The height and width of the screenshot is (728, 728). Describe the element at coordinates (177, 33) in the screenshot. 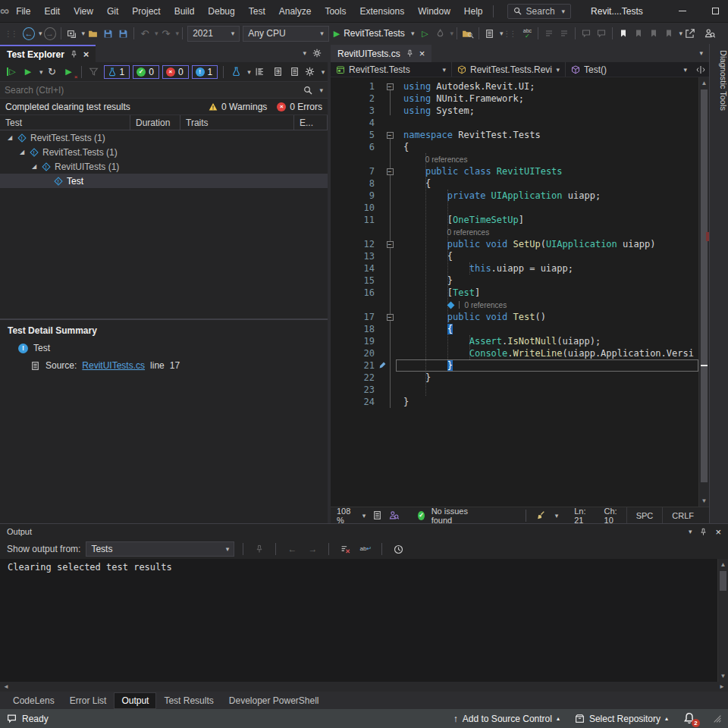

I see `redo-dropdown: ▾` at that location.